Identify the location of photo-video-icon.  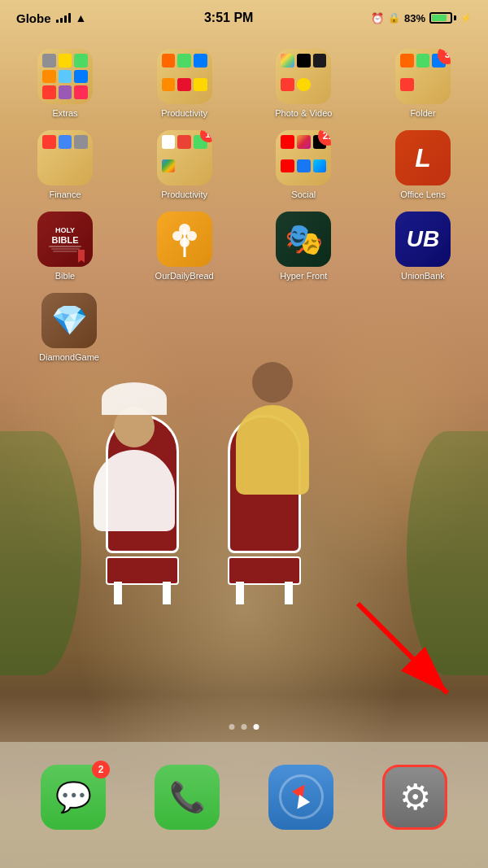
(303, 76).